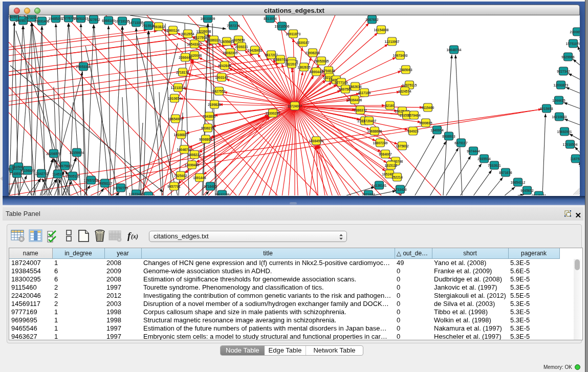 This screenshot has width=588, height=372. Describe the element at coordinates (372, 19) in the screenshot. I see `svg-text: 2087682` at that location.